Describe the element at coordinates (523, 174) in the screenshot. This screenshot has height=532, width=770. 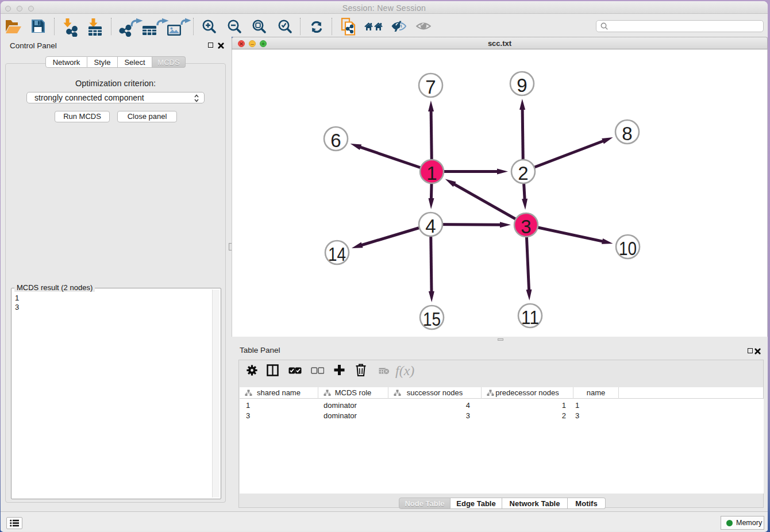
I see `svg-text: 2` at that location.